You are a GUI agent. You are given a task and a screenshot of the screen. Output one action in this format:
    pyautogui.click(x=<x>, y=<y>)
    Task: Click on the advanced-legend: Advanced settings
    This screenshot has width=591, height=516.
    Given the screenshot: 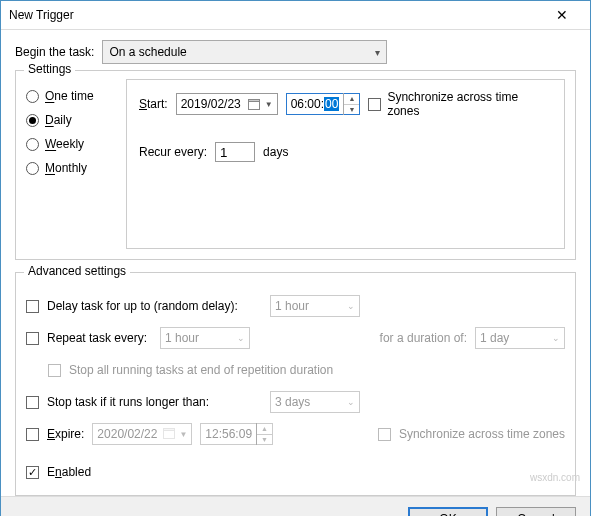 What is the action you would take?
    pyautogui.click(x=77, y=271)
    